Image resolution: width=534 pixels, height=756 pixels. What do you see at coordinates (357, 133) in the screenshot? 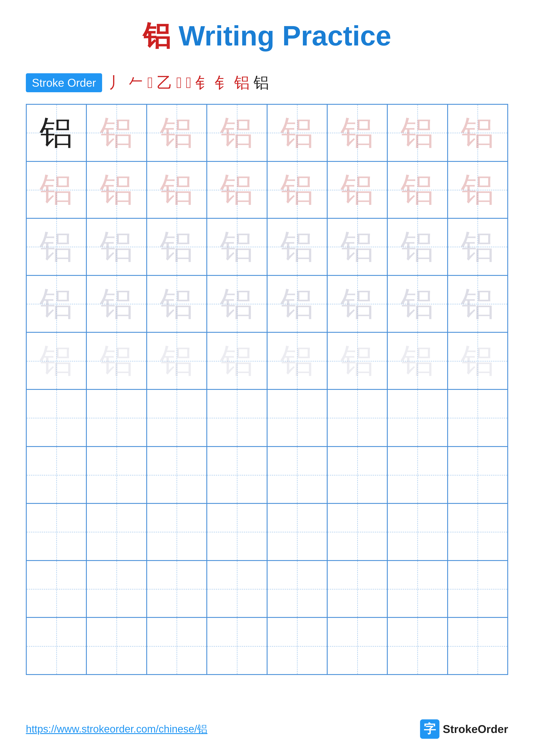
I see `grid-cell-1-6: 铝` at bounding box center [357, 133].